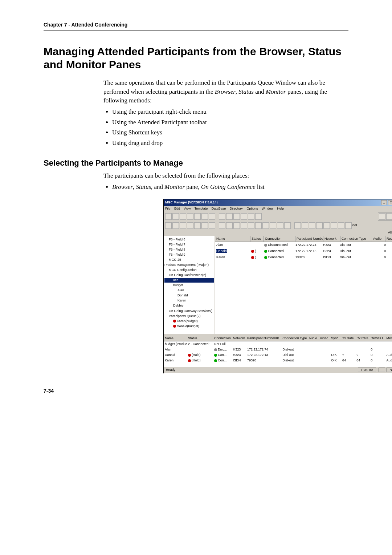  I want to click on tree-node: Product Management ( Major ), so click(189, 265).